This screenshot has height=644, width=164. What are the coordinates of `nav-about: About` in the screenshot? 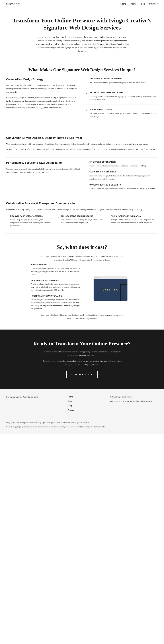 It's located at (133, 4).